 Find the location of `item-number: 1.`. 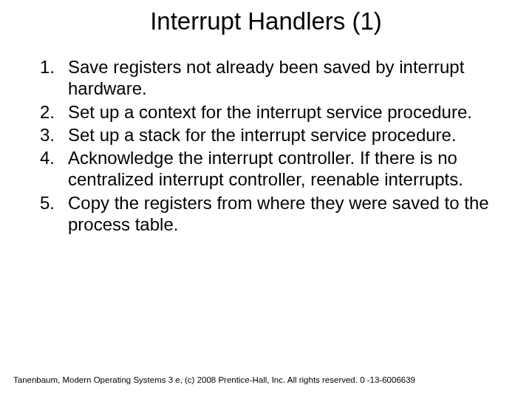

item-number: 1. is located at coordinates (49, 78).